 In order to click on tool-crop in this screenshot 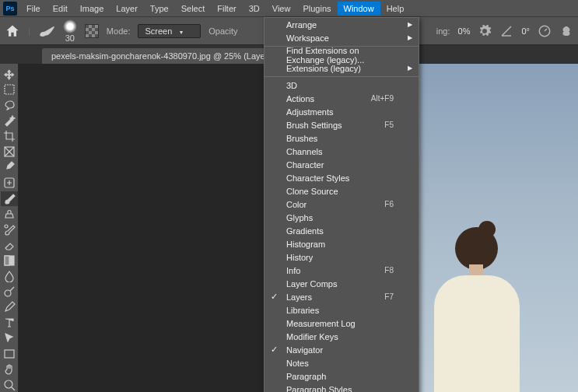, I will do `click(9, 137)`.